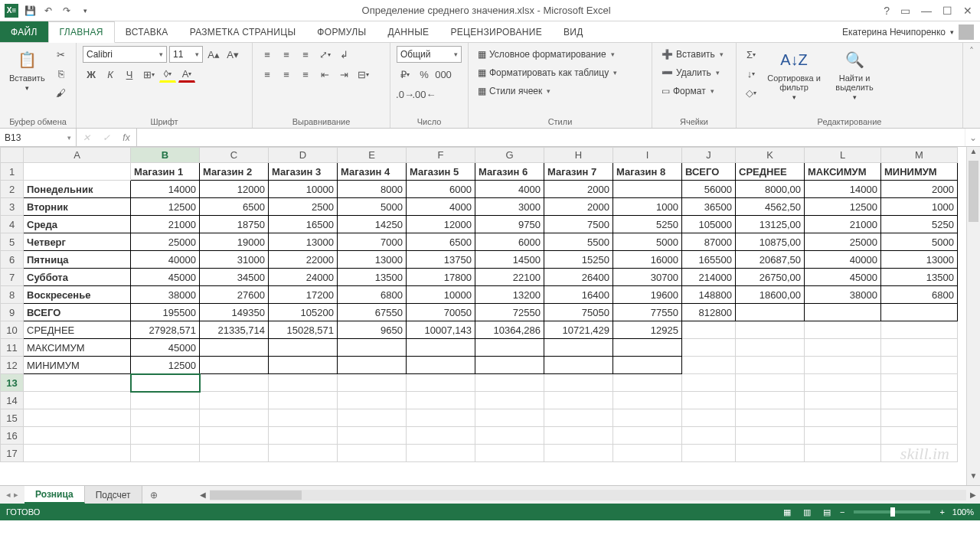  What do you see at coordinates (974, 478) in the screenshot?
I see `scroll-down-icon: ▼` at bounding box center [974, 478].